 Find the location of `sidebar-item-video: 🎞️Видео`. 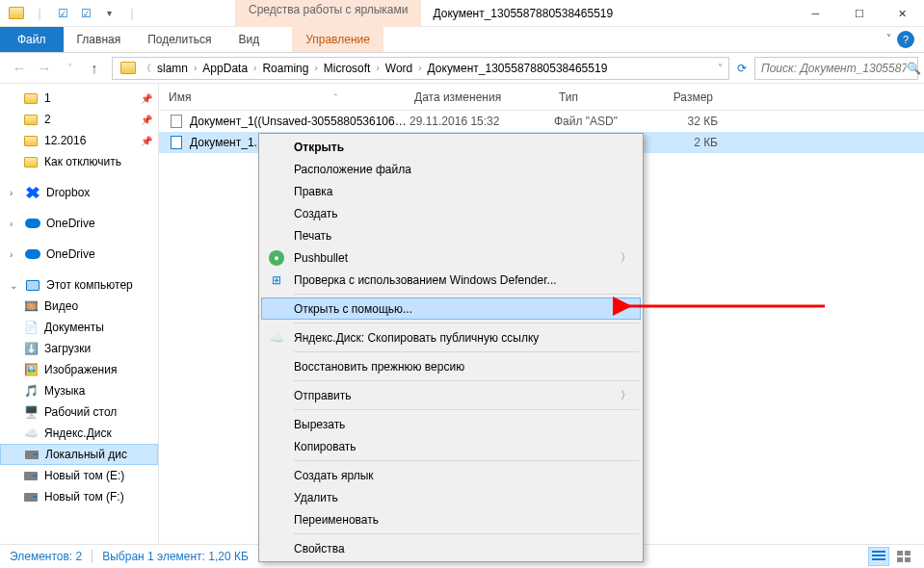

sidebar-item-video: 🎞️Видео is located at coordinates (79, 306).